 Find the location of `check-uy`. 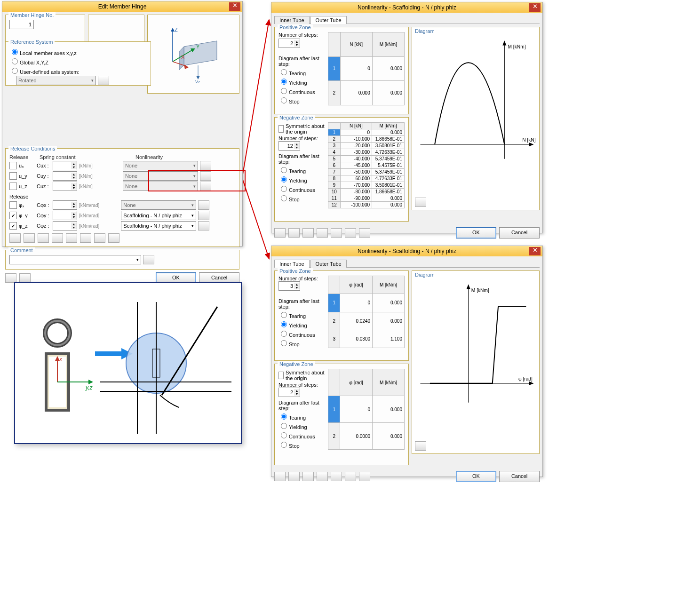

check-uy is located at coordinates (13, 176).